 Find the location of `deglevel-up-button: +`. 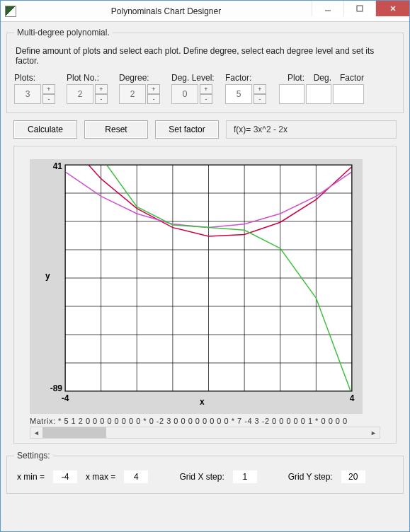

deglevel-up-button: + is located at coordinates (206, 89).